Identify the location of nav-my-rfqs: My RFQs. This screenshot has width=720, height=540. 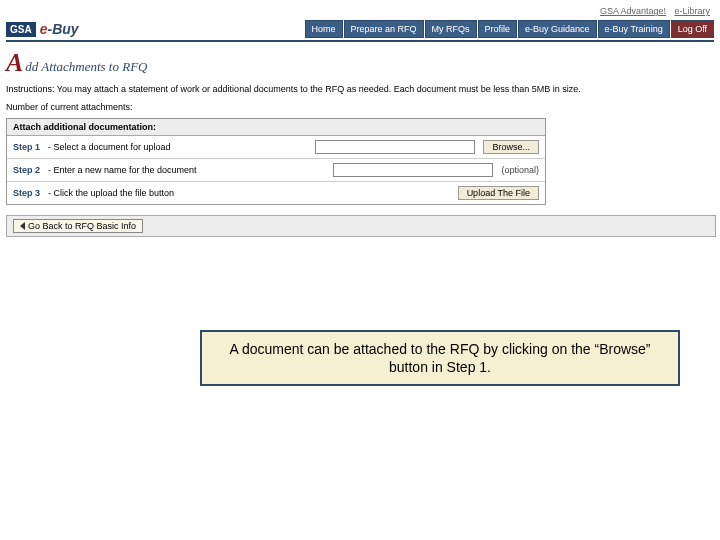
(451, 29).